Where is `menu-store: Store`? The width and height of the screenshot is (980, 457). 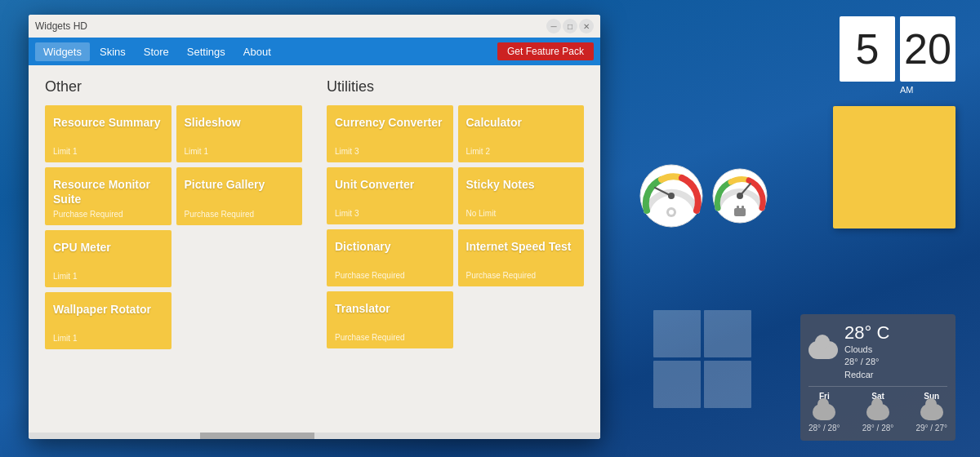 menu-store: Store is located at coordinates (157, 52).